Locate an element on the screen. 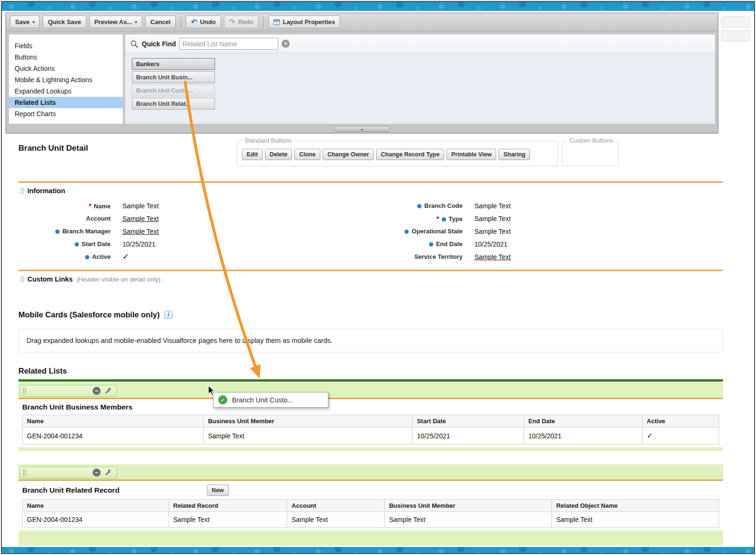 The image size is (756, 555). field-row-branch-manager: *Branch Manager Sample Text is located at coordinates (370, 231).